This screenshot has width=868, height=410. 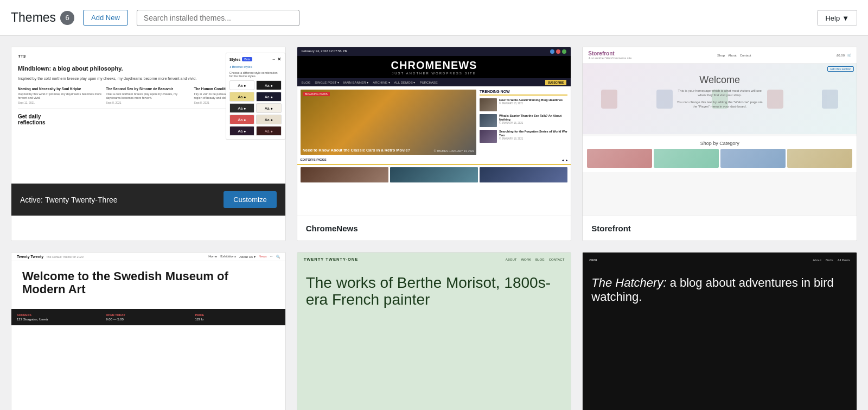 I want to click on style-swatch-5: Aa ●, so click(x=242, y=108).